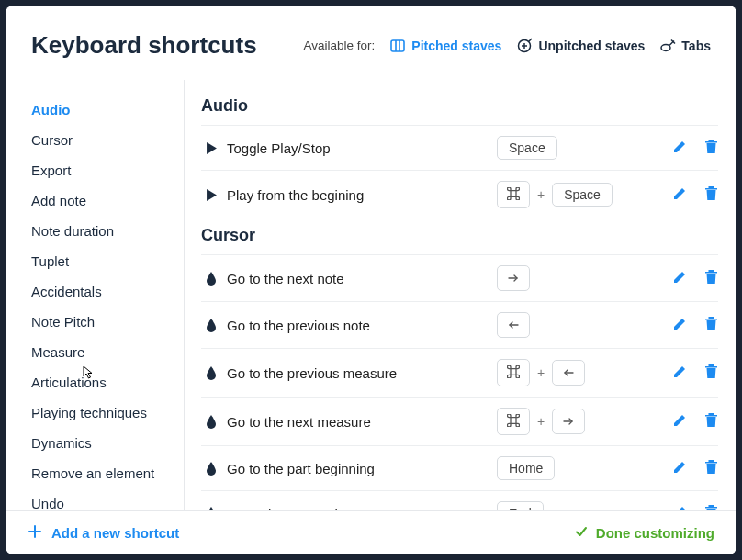  What do you see at coordinates (340, 46) in the screenshot?
I see `filters-label: Available for:` at bounding box center [340, 46].